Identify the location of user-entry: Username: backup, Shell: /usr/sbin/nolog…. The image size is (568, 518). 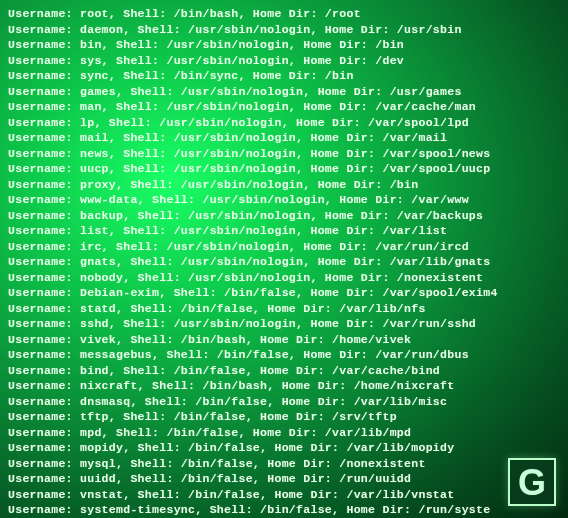
(284, 216).